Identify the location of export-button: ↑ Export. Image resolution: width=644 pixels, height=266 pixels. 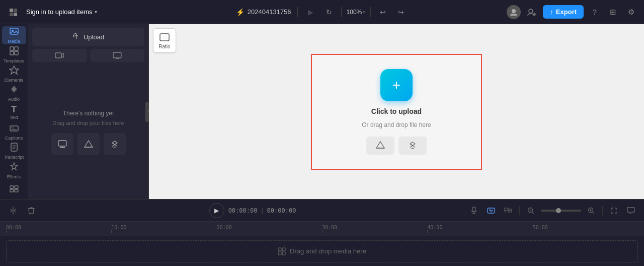
(564, 12).